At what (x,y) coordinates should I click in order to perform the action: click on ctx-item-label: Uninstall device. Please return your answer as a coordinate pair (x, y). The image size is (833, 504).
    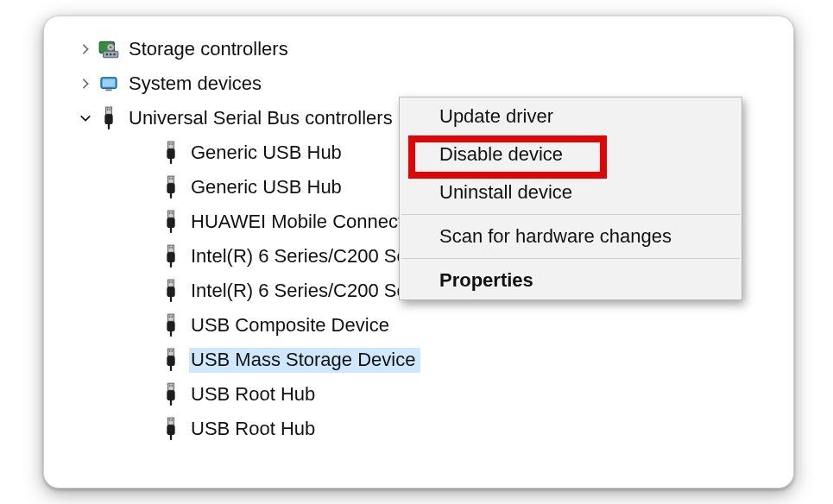
    Looking at the image, I should click on (506, 192).